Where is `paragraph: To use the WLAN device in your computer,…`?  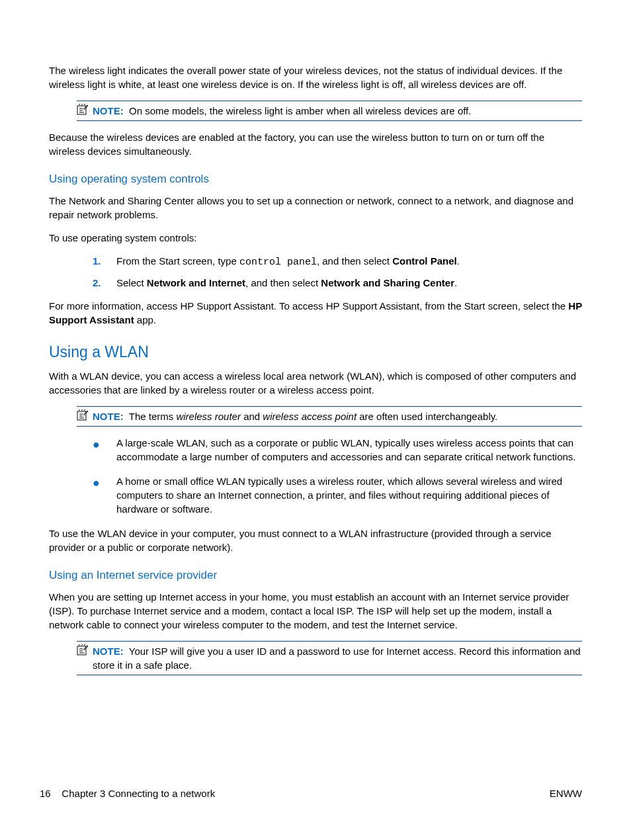 paragraph: To use the WLAN device in your computer,… is located at coordinates (316, 540).